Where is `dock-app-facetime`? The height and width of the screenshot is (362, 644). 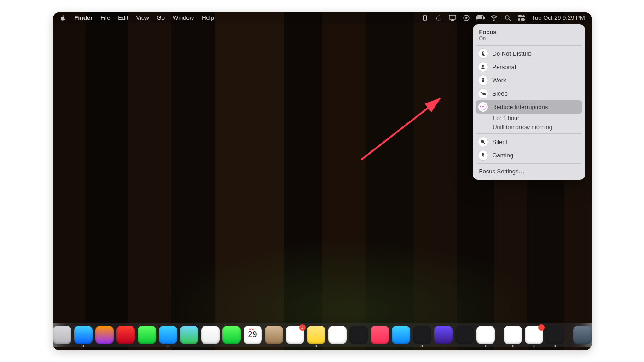
dock-app-facetime is located at coordinates (232, 335).